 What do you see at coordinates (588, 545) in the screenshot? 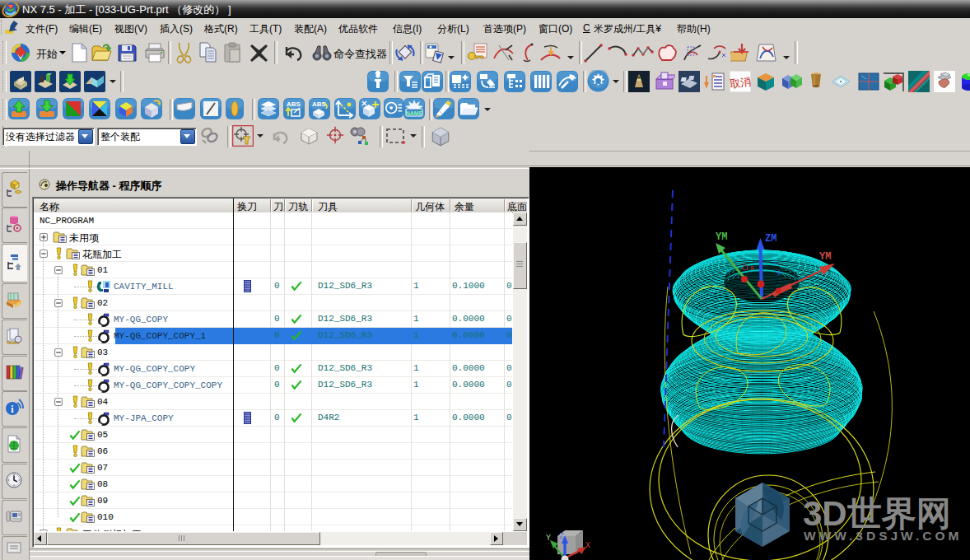
I see `svg-text: X` at bounding box center [588, 545].